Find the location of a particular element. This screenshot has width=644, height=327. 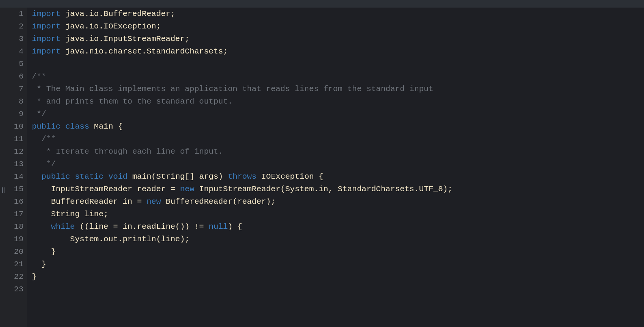

code-line: BufferedReader in = new BufferedReader(r… is located at coordinates (338, 202).